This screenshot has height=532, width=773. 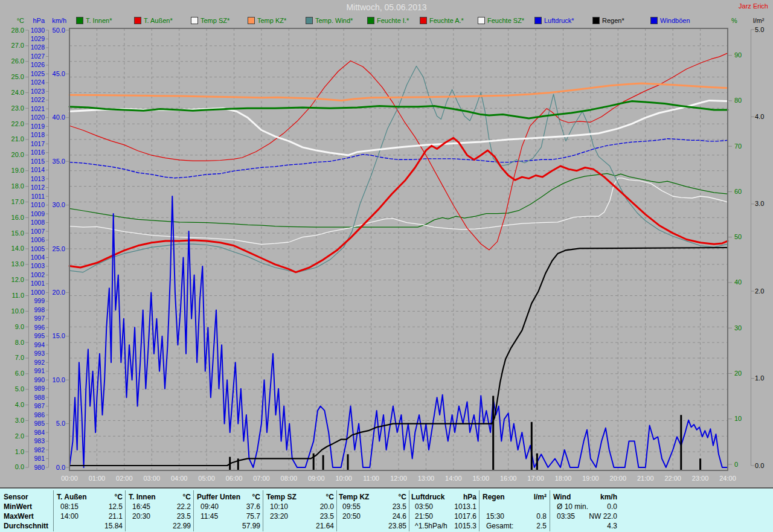 What do you see at coordinates (571, 507) in the screenshot?
I see `cell-time: Ø 10 min.` at bounding box center [571, 507].